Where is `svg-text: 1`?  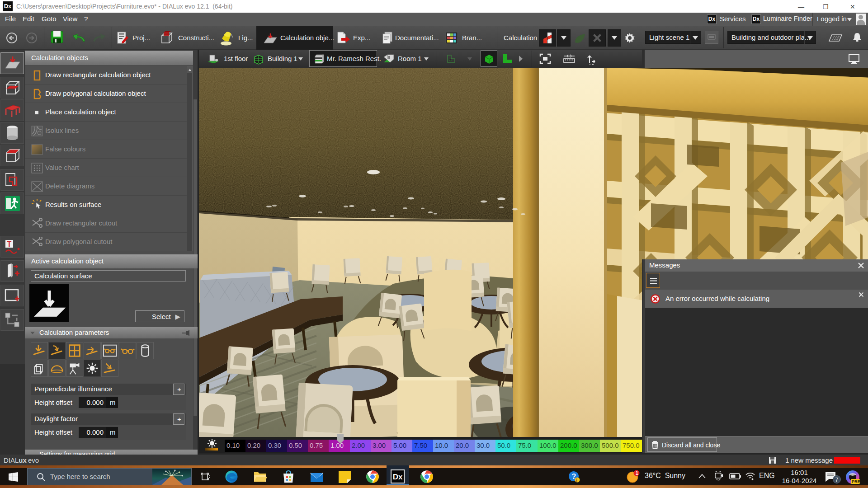
svg-text: 1 is located at coordinates (637, 473).